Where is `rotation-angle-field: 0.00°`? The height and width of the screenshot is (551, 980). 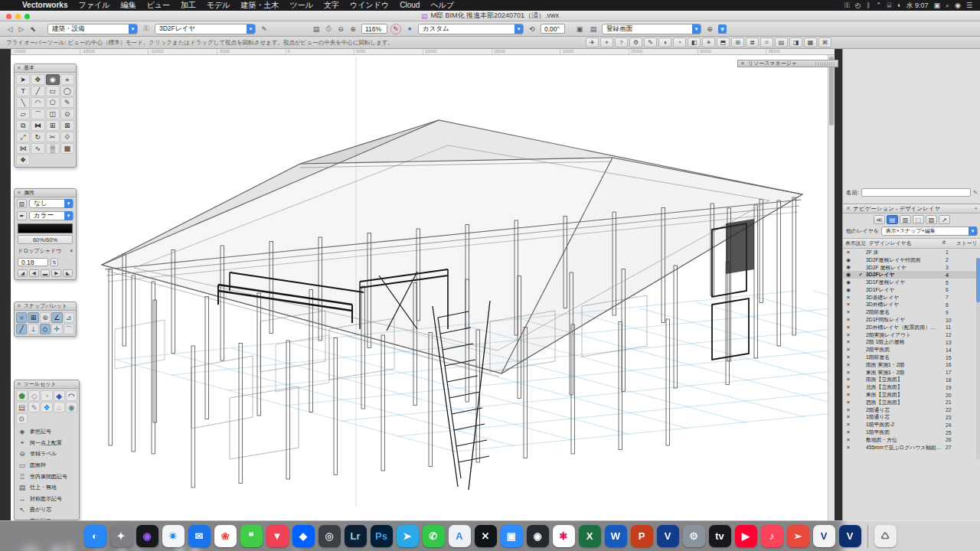 rotation-angle-field: 0.00° is located at coordinates (553, 29).